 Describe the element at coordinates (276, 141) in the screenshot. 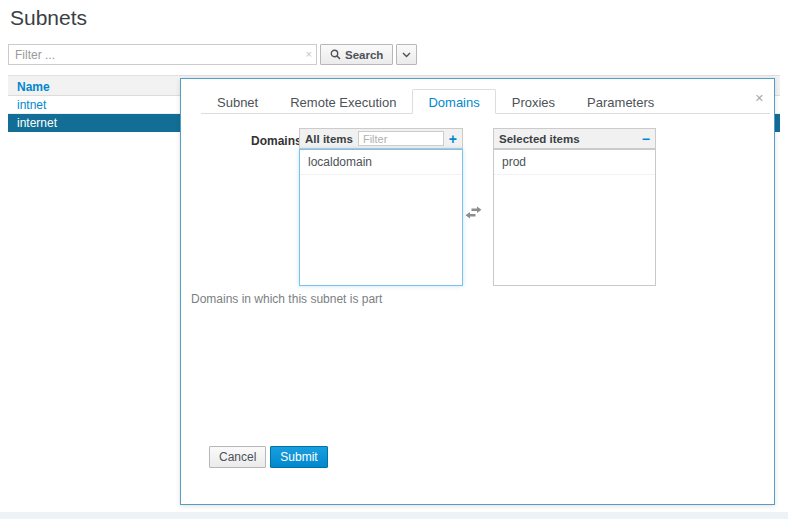

I see `domains-field-label: Domains` at that location.